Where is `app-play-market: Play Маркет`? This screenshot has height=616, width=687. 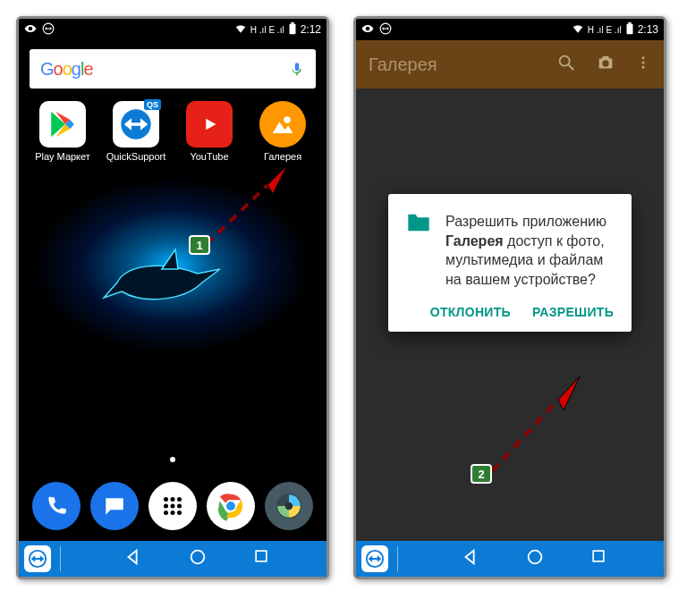 app-play-market: Play Маркет is located at coordinates (63, 131).